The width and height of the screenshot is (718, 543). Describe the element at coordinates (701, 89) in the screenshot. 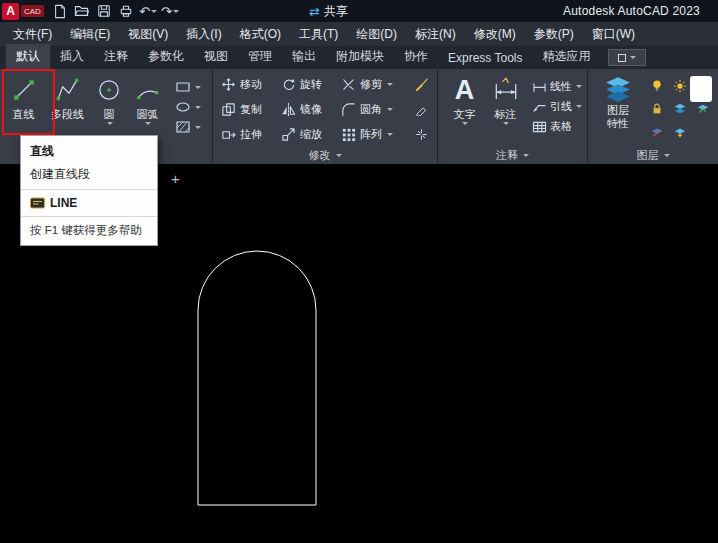

I see `layer-color-swatch` at that location.